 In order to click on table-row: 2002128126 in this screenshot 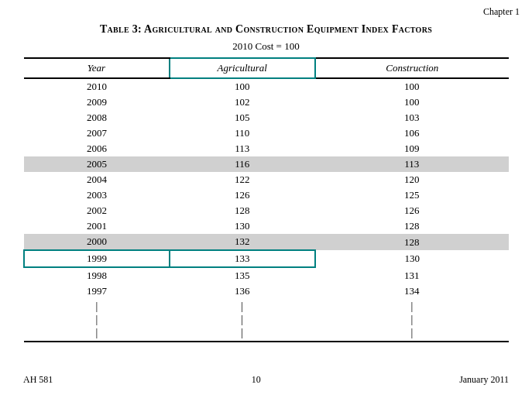, I will do `click(266, 211)`.